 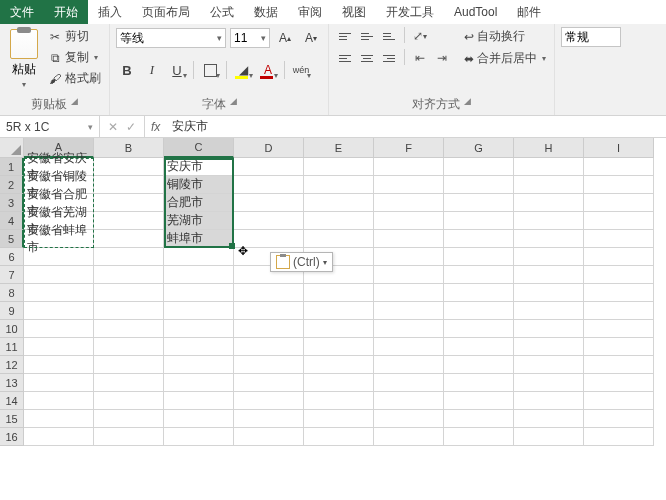 I want to click on cell-A8, so click(x=59, y=293).